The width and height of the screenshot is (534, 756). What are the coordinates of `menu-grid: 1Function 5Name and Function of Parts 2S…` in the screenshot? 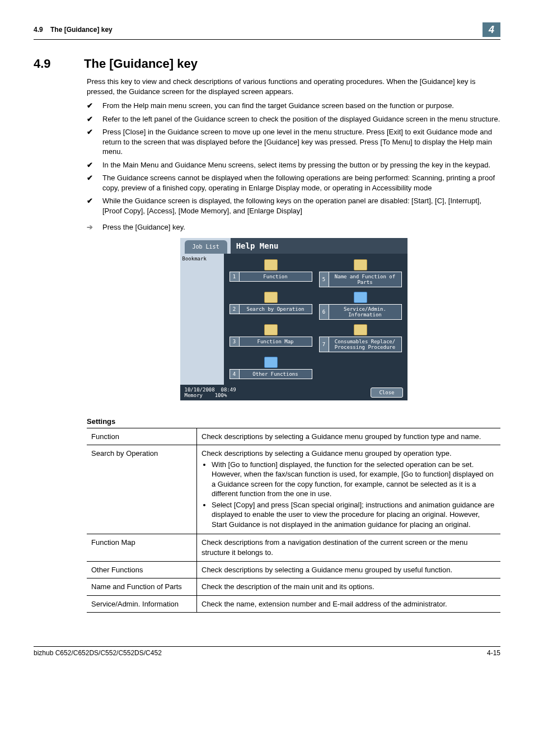 It's located at (316, 319).